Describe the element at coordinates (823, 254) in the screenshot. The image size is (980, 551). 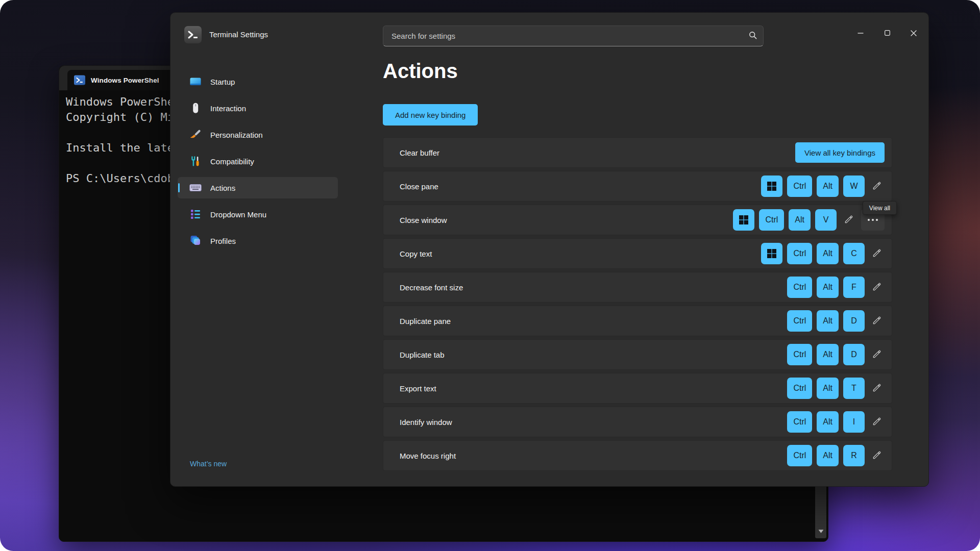
I see `action-row-controls: CtrlAltC` at that location.